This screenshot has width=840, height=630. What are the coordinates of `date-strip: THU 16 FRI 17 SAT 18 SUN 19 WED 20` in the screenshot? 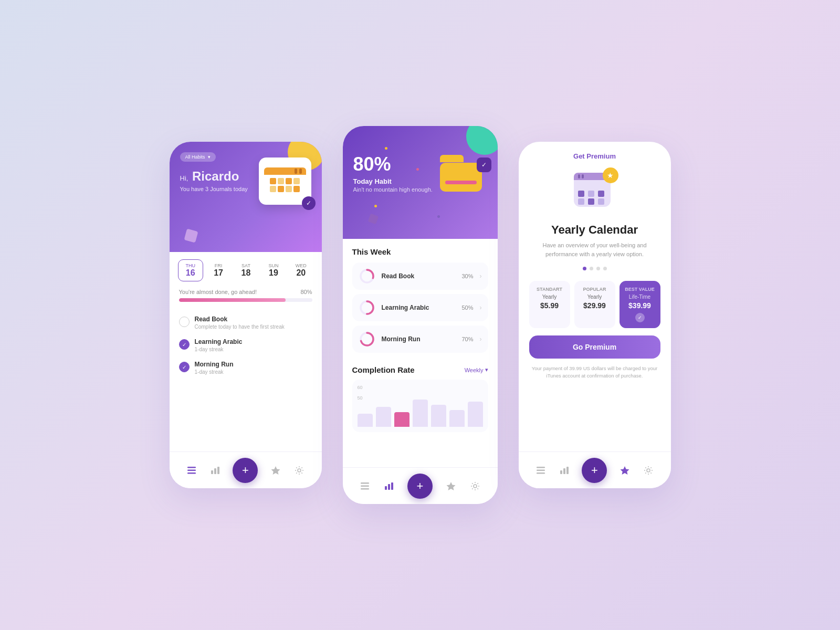 It's located at (246, 270).